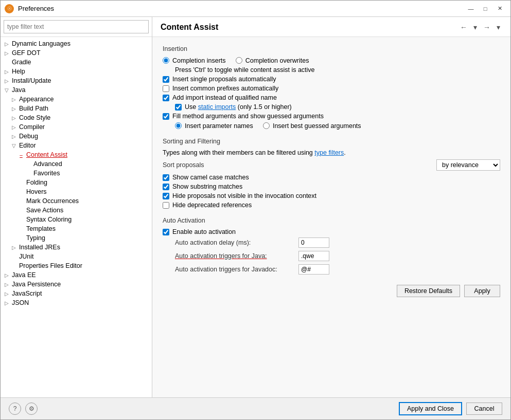  Describe the element at coordinates (485, 9) in the screenshot. I see `maximize-button: □` at that location.